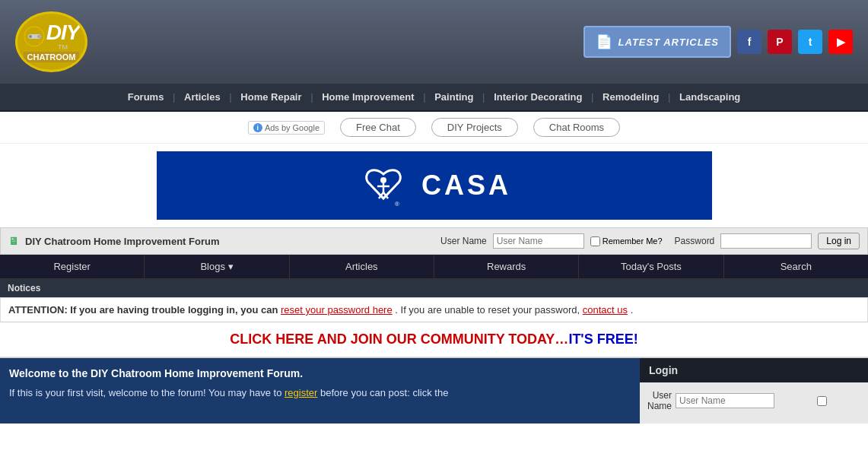  What do you see at coordinates (603, 339) in the screenshot?
I see `cta-free-text: IT'S FREE!` at bounding box center [603, 339].